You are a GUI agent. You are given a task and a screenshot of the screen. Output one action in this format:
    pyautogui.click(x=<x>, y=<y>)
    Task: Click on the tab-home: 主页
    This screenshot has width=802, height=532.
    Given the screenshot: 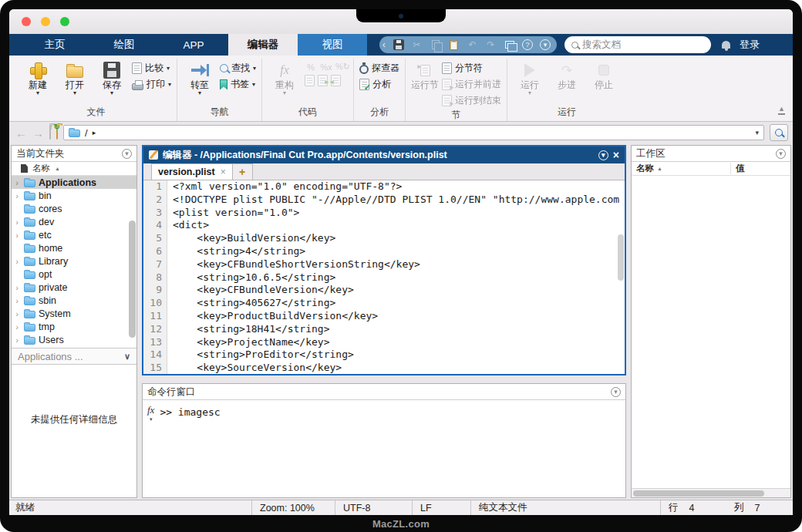 What is the action you would take?
    pyautogui.click(x=55, y=45)
    